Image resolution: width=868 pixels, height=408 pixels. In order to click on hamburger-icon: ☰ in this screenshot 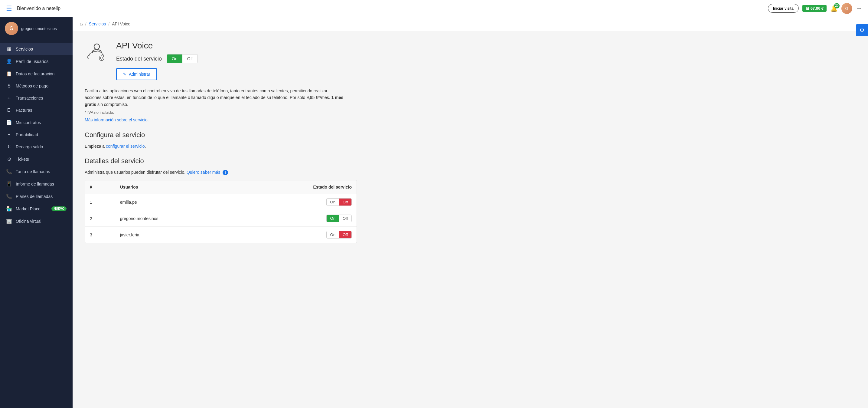, I will do `click(9, 8)`.